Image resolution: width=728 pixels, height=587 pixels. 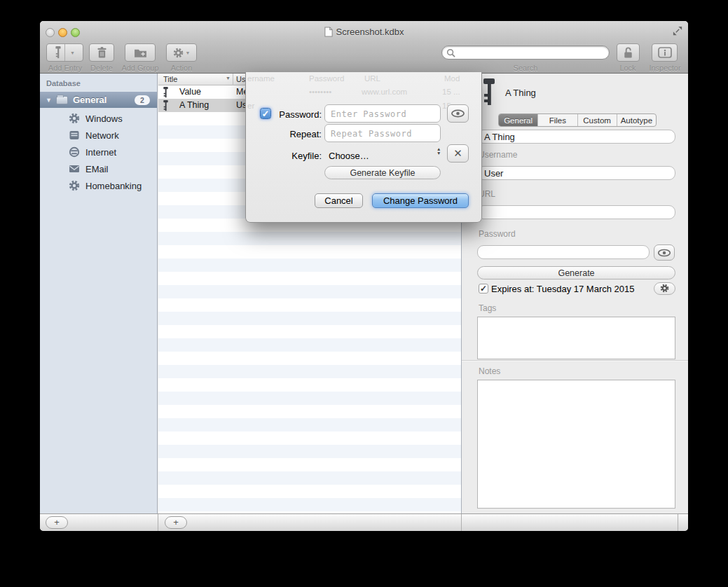 I want to click on entry-title: A Thing, so click(x=521, y=92).